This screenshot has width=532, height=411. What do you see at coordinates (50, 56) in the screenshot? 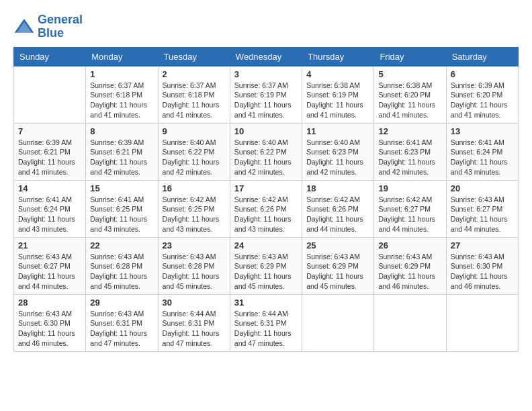
I see `day-header-sunday: Sunday` at bounding box center [50, 56].